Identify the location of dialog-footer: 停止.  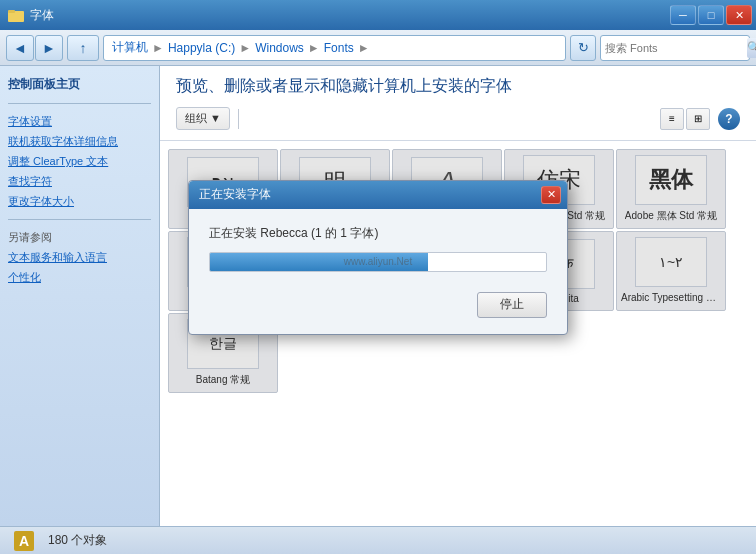
(378, 303).